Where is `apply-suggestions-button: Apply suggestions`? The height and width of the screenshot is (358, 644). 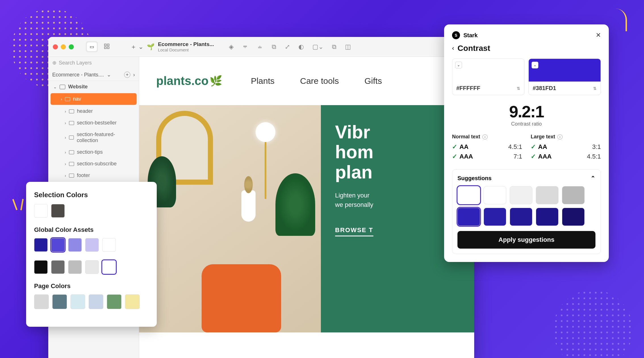 apply-suggestions-button: Apply suggestions is located at coordinates (526, 240).